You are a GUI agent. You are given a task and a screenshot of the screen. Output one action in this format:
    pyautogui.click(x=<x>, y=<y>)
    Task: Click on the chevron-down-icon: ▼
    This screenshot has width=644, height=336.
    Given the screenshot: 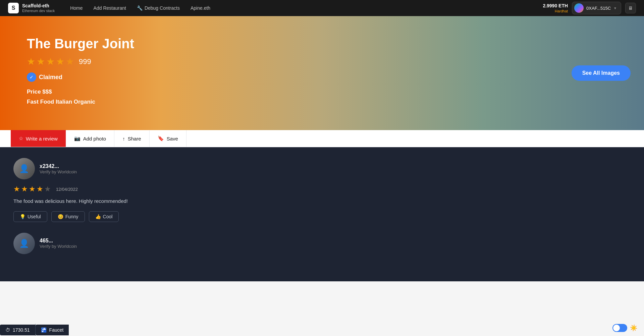 What is the action you would take?
    pyautogui.click(x=615, y=8)
    